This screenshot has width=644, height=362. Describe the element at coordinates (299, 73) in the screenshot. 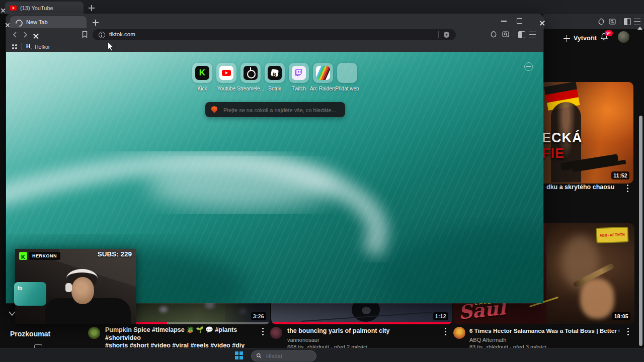

I see `shortcut-twitch` at that location.